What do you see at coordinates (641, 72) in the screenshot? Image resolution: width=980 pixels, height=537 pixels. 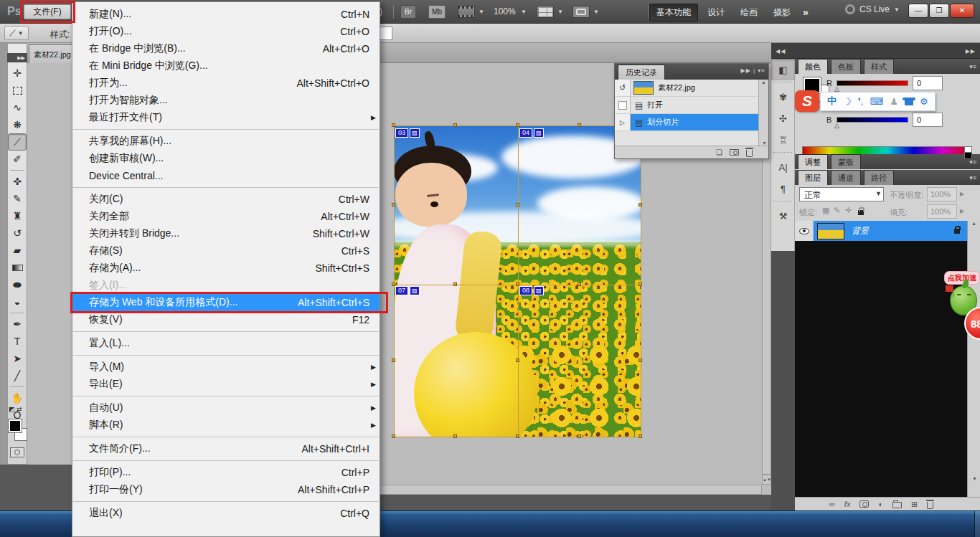 I see `tab-history: 历史记录` at bounding box center [641, 72].